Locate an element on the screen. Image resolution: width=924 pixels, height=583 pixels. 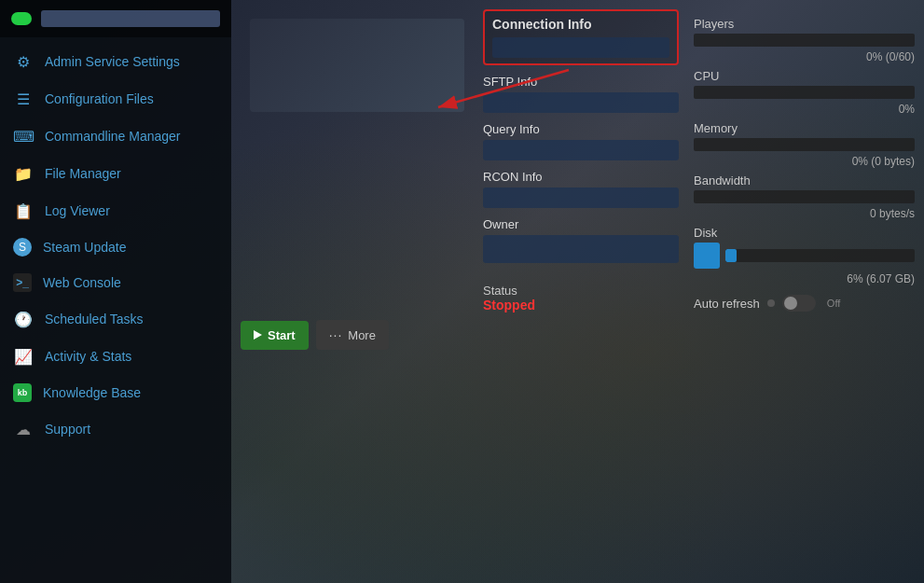
sidebar-label-knowledge-base: Knowledge Base is located at coordinates (91, 393).